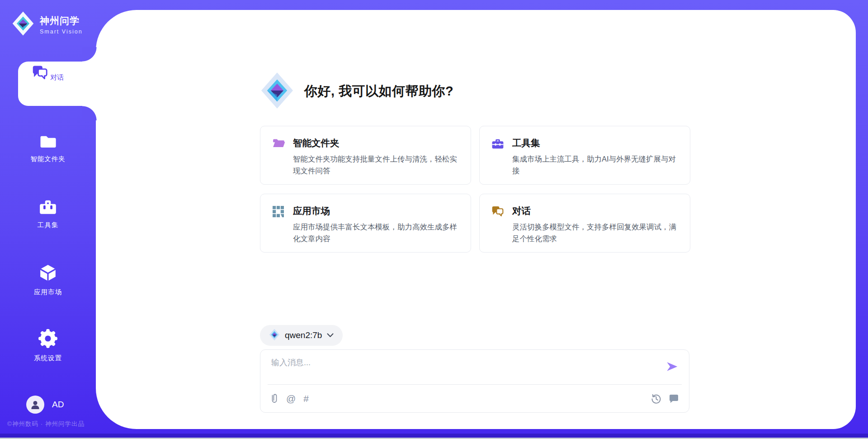  Describe the element at coordinates (90, 113) in the screenshot. I see `tab-fillet-bottom` at that location.